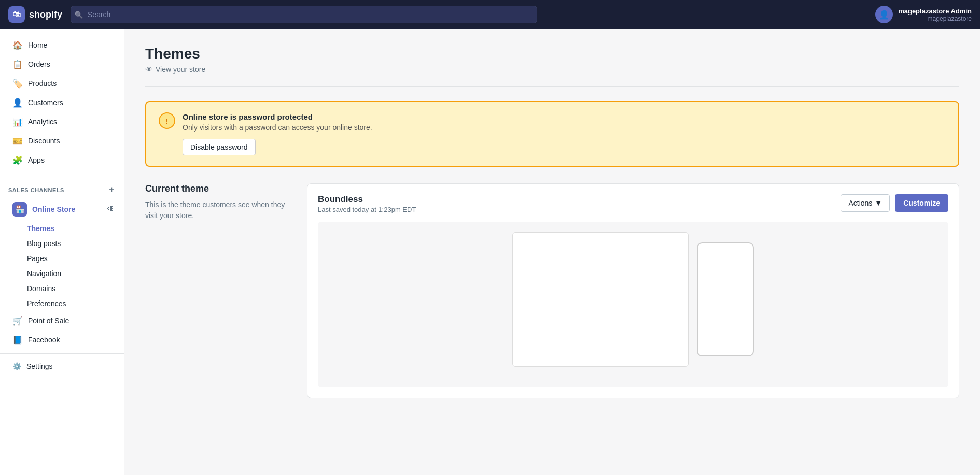 The width and height of the screenshot is (980, 475). What do you see at coordinates (37, 258) in the screenshot?
I see `sub-item-label: Pages` at bounding box center [37, 258].